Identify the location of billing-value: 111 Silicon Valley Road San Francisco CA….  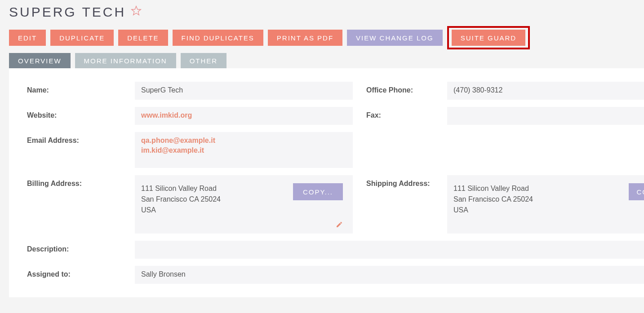
(244, 204).